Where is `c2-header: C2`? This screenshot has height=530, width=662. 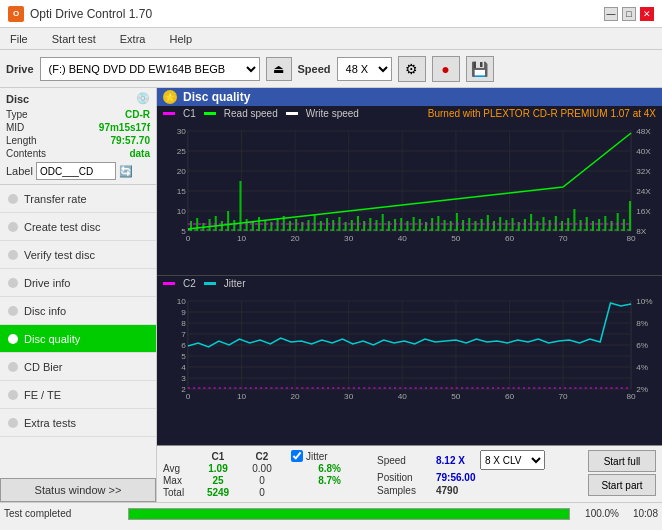
c2-header: C2 is located at coordinates (262, 456).